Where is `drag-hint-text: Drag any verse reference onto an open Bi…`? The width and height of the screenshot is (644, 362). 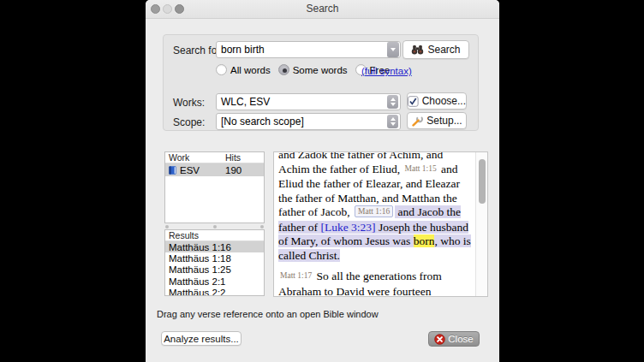
drag-hint-text: Drag any verse reference onto an open Bi… is located at coordinates (267, 314).